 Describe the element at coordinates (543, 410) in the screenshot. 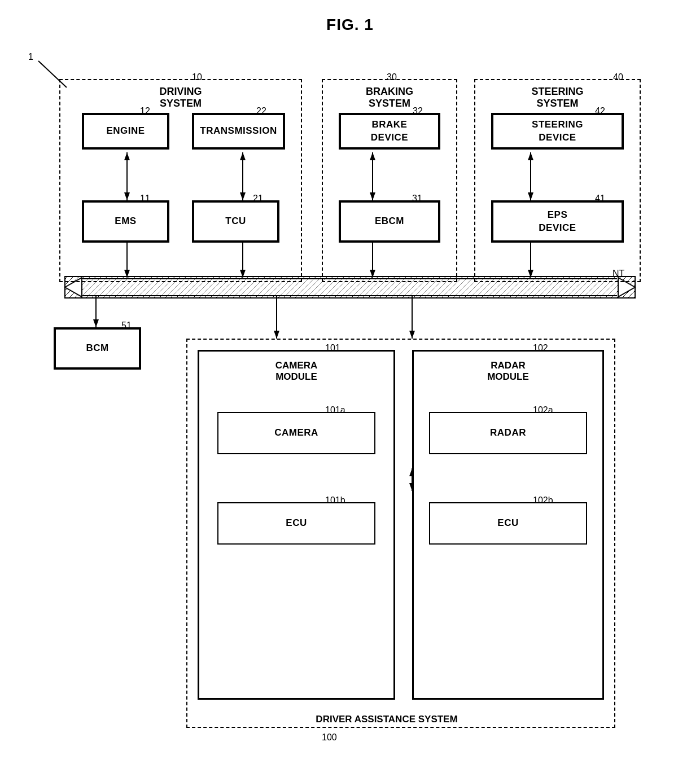

I see `ref-102a: 102a` at that location.